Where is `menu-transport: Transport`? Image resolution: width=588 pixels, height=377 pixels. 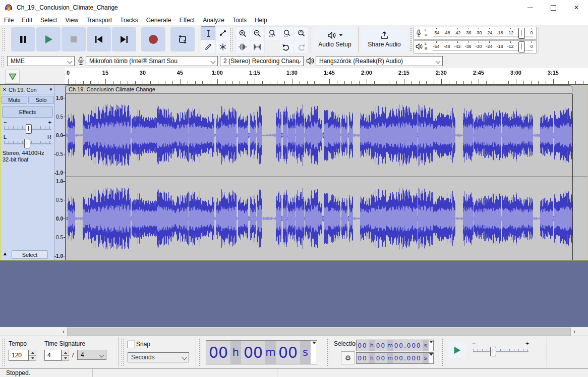
menu-transport: Transport is located at coordinates (99, 20).